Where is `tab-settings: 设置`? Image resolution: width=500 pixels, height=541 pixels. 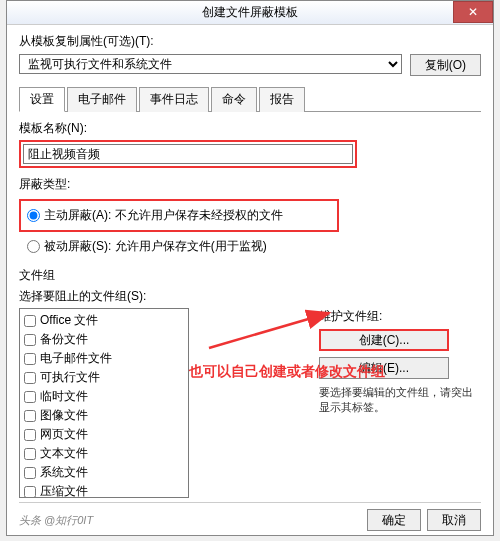 tab-settings: 设置 is located at coordinates (42, 100).